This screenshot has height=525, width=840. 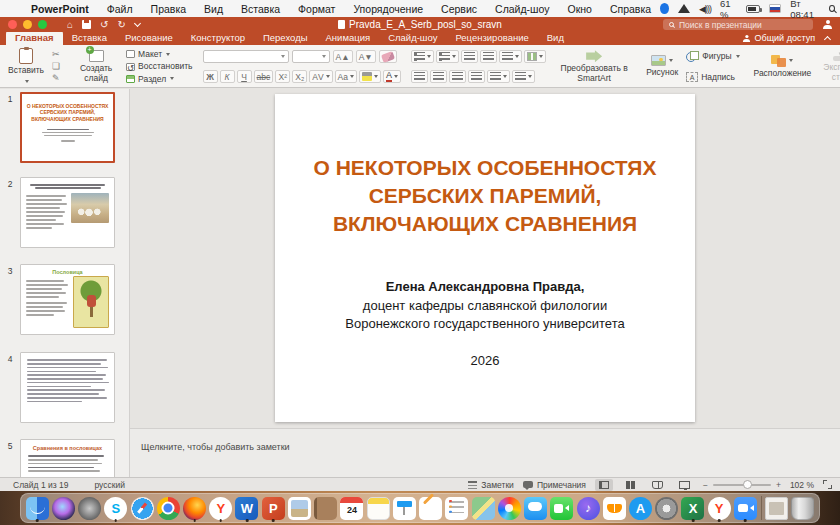 I want to click on dock-app-store-icon, so click(x=640, y=508).